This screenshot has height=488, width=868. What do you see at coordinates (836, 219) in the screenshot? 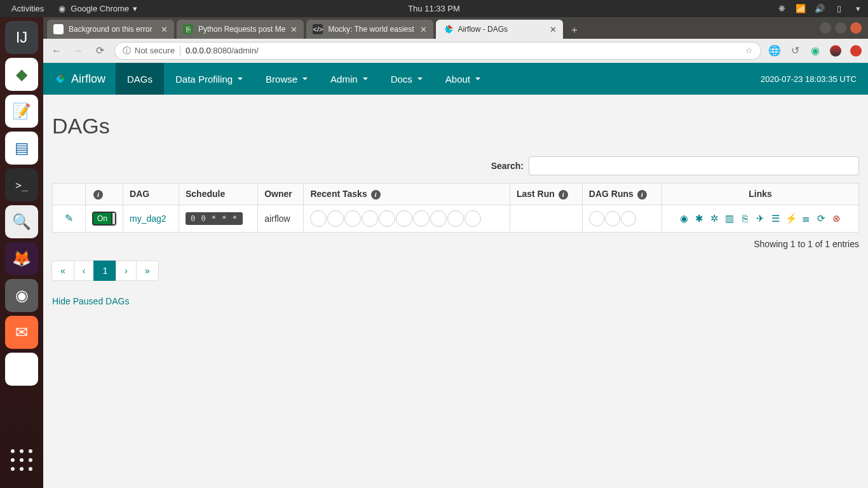
I see `delete-dag-icon: ⊗` at bounding box center [836, 219].